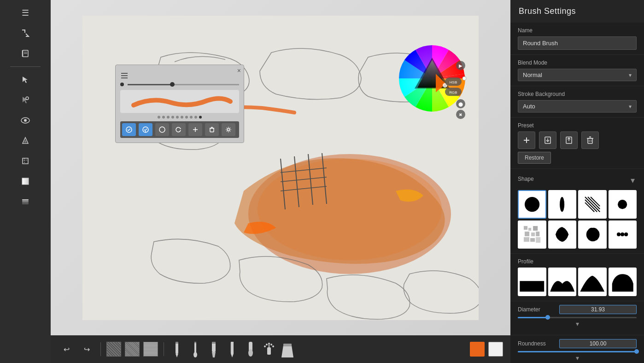 The image size is (644, 363). I want to click on export-preset-button, so click(569, 140).